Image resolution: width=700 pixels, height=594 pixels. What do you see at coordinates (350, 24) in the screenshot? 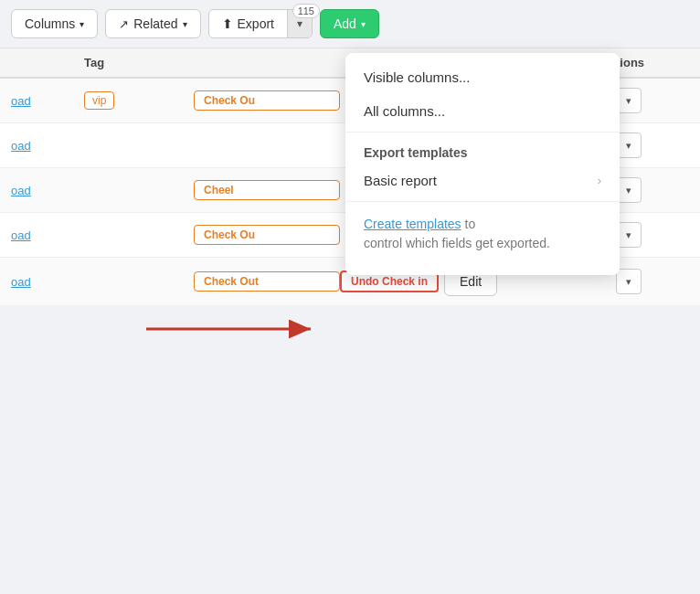
I see `toolbar: Columns ▾ ↗ Related ▾ ⬆ Export ▾ 115 Add…` at bounding box center [350, 24].